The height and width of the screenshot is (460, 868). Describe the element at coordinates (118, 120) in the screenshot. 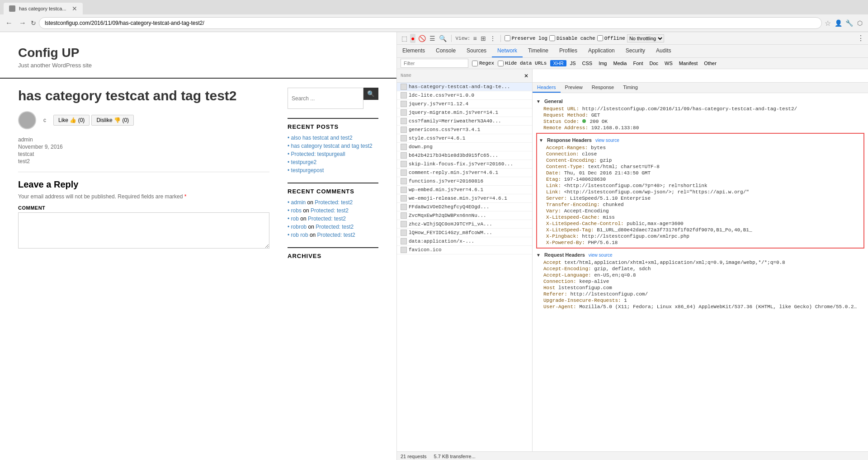

I see `dislike-icon: 👎` at that location.